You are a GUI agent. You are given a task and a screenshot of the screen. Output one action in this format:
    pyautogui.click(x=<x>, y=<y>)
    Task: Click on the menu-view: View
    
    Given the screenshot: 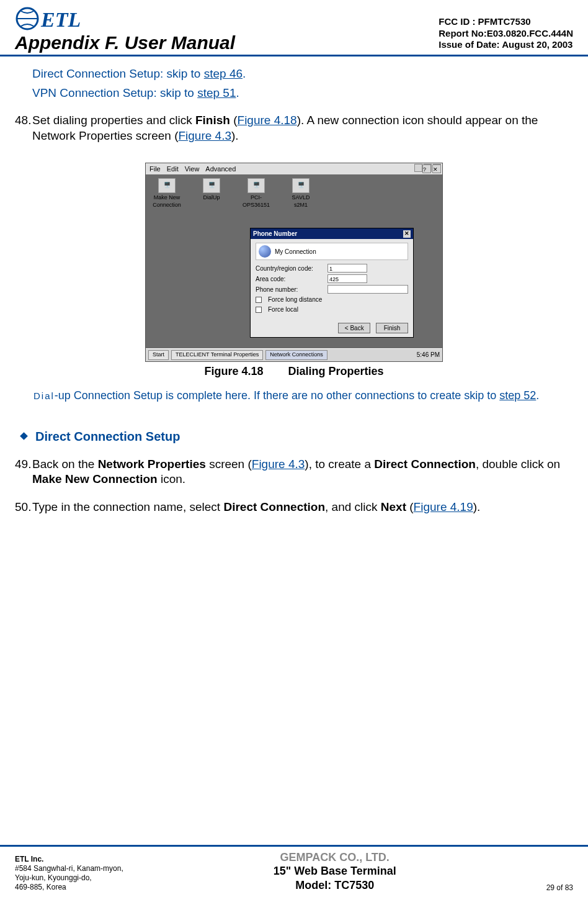 What is the action you would take?
    pyautogui.click(x=192, y=169)
    